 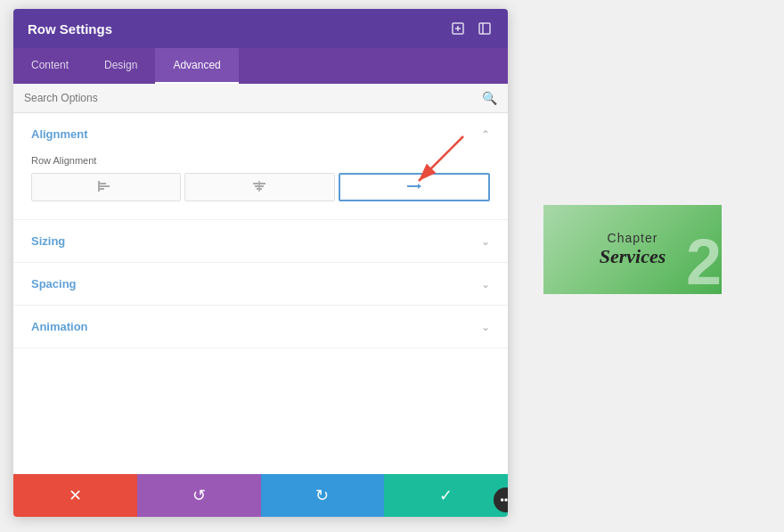 What do you see at coordinates (196, 66) in the screenshot?
I see `tab-advanced: Advanced` at bounding box center [196, 66].